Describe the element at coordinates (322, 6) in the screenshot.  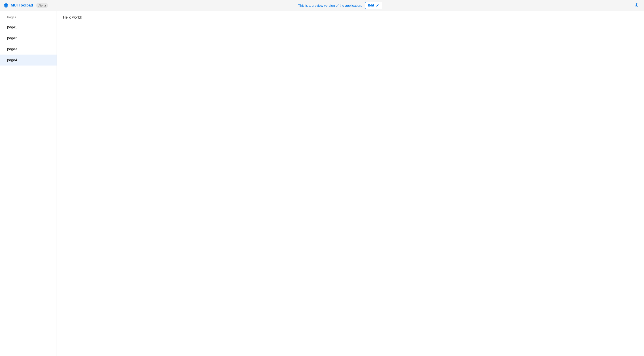
I see `header: MUI Toolpad Alpha This is a preview vers…` at that location.